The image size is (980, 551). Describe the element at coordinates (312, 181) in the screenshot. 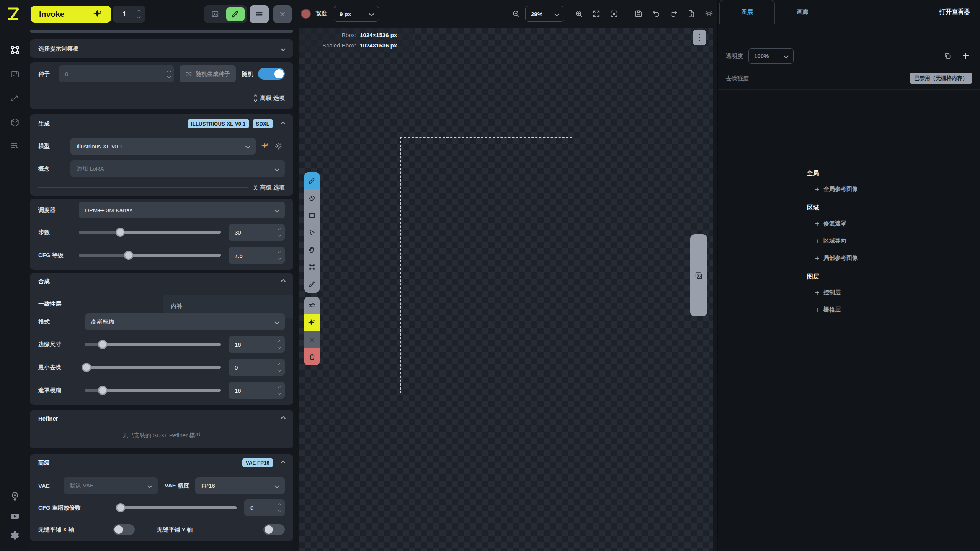

I see `brush-tool` at that location.